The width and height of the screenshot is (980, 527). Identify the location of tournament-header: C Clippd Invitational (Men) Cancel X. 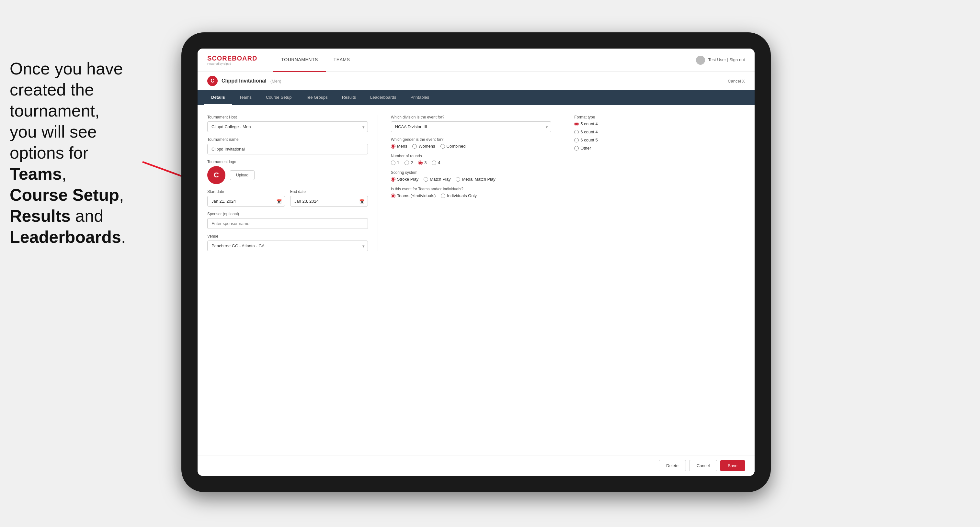
(476, 81).